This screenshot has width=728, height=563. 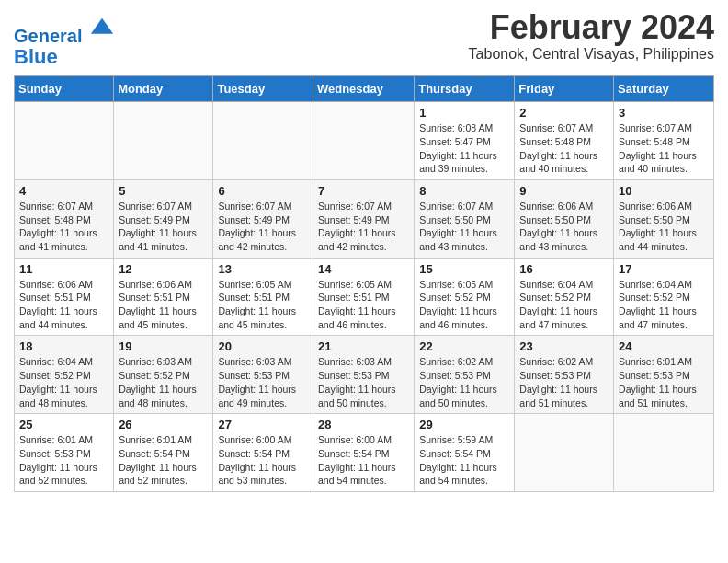 I want to click on title-area: February 2024 Tabonok, Central Visayas, …, so click(x=592, y=36).